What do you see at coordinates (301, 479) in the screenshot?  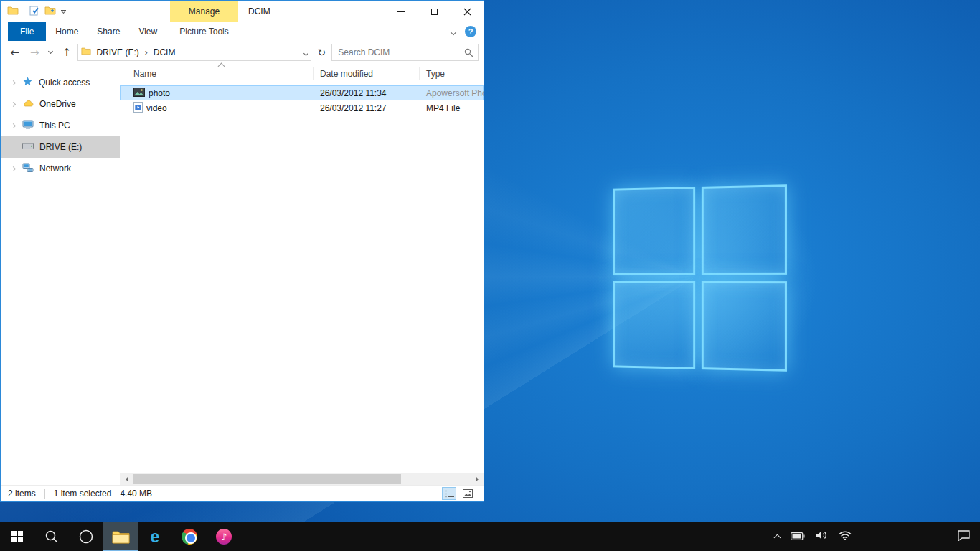 I see `horizontal-scrollbar` at bounding box center [301, 479].